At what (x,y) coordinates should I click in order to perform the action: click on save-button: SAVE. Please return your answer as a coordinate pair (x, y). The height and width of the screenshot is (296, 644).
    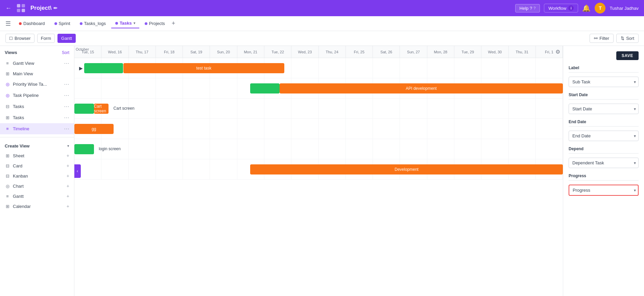
    Looking at the image, I should click on (627, 56).